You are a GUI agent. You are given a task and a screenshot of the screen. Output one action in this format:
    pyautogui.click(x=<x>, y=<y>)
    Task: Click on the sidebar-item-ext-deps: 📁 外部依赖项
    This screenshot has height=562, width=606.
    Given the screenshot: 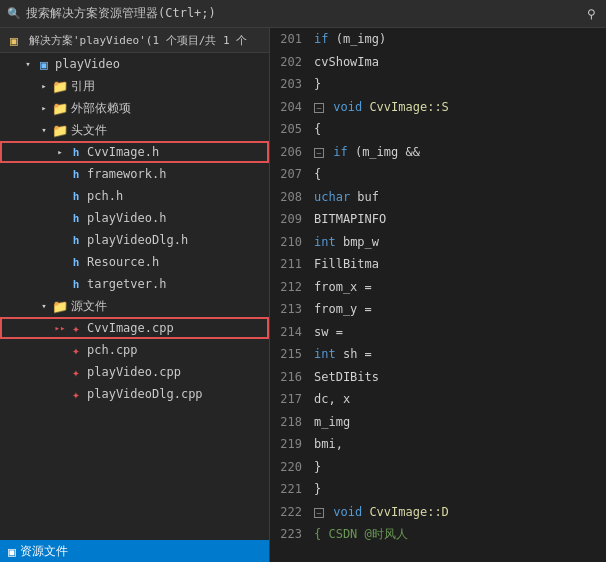 What is the action you would take?
    pyautogui.click(x=134, y=108)
    